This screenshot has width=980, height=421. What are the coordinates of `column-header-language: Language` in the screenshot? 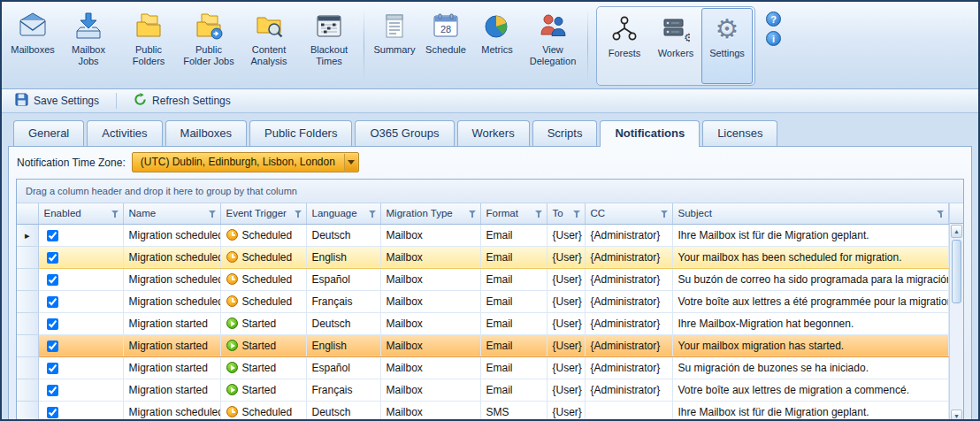 It's located at (343, 214).